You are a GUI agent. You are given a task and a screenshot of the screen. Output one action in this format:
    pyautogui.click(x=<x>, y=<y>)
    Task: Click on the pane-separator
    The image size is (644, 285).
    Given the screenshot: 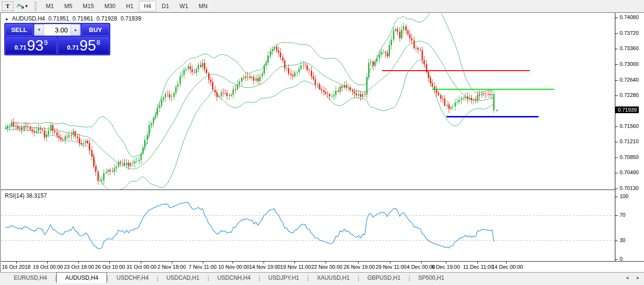 What is the action you would take?
    pyautogui.click(x=323, y=190)
    